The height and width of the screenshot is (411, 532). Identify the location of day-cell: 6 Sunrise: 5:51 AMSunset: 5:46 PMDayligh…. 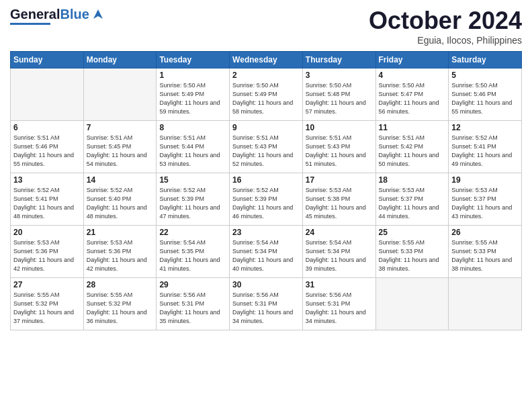
(47, 147).